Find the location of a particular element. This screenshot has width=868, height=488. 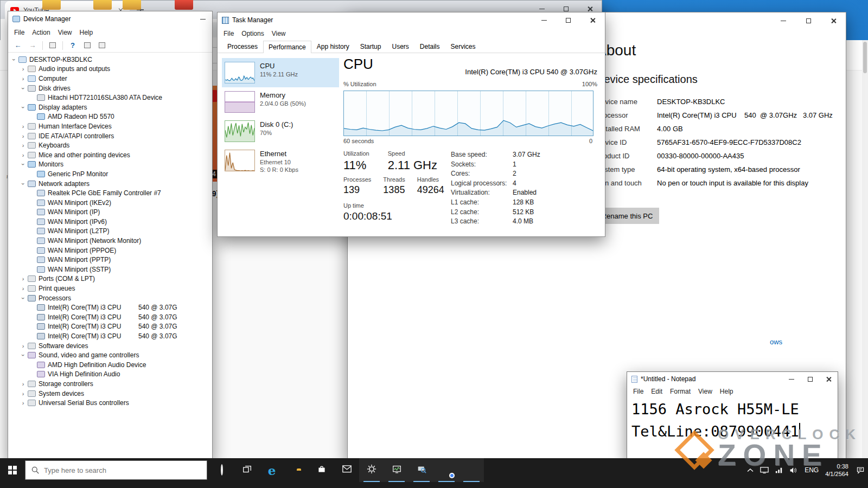

notepad-text-area: 1156 Asrock H55M-LETel&Line:0879900441 is located at coordinates (732, 420).